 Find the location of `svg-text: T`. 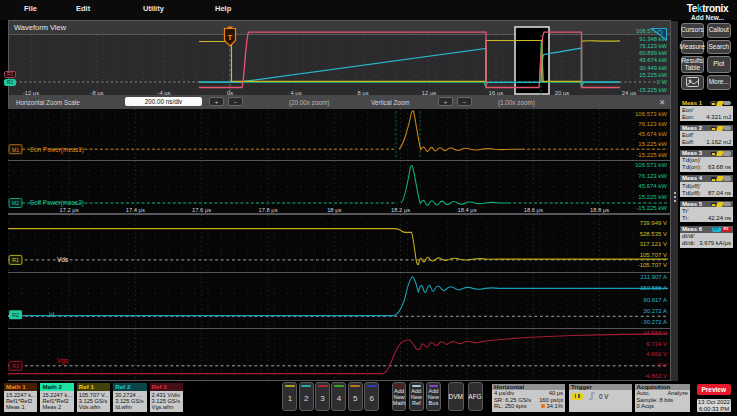

svg-text: T is located at coordinates (230, 38).